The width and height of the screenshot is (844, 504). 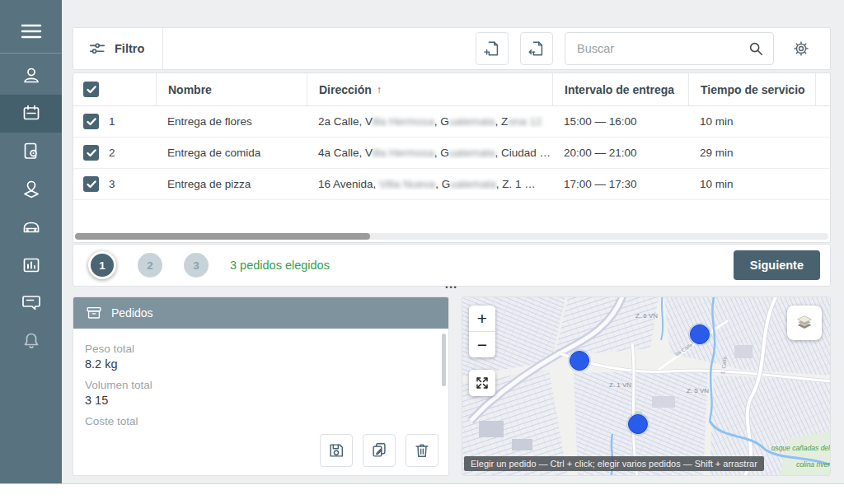 I want to click on document-pin-icon, so click(x=31, y=152).